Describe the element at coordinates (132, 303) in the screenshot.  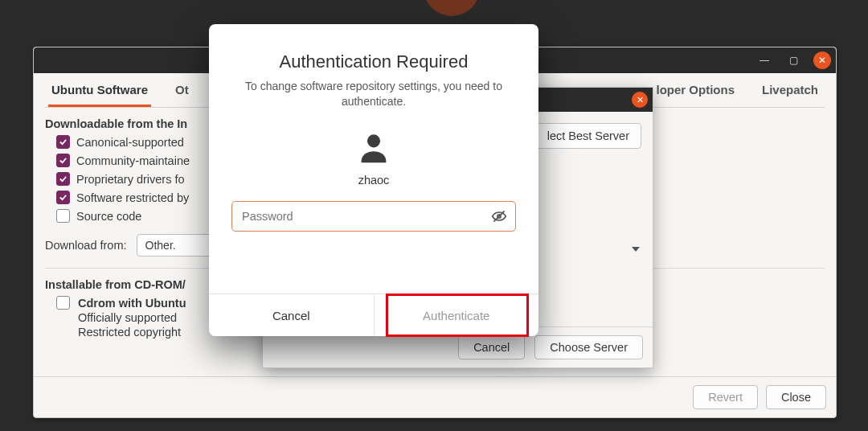
I see `cdrom-line1: Cdrom with Ubuntu` at that location.